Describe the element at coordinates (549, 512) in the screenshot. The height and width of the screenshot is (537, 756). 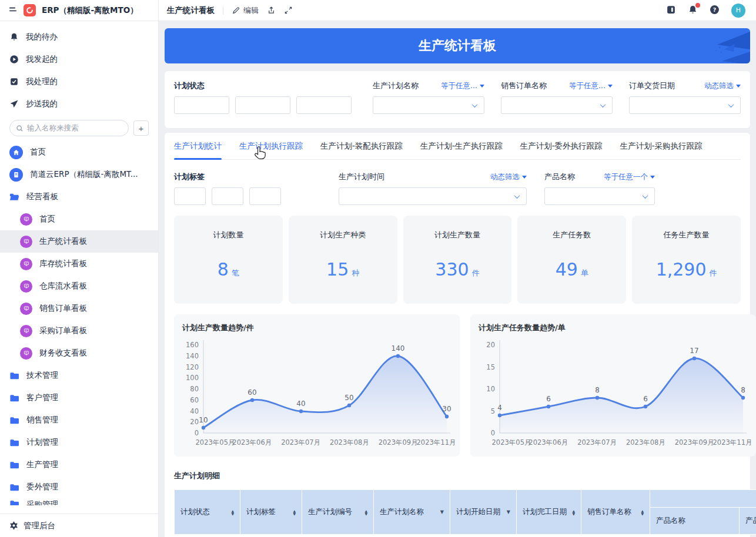
I see `column-header: 计划完工日期 ▲▼` at that location.